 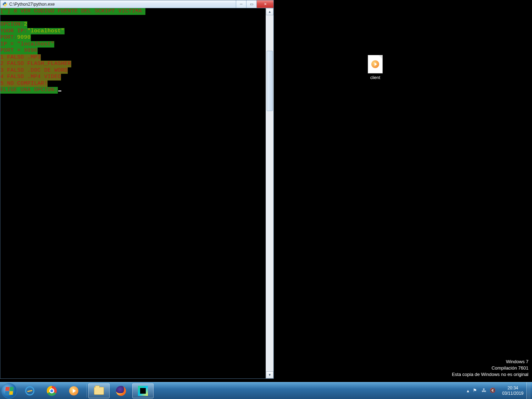 What do you see at coordinates (99, 391) in the screenshot?
I see `taskbar-item-explorer` at bounding box center [99, 391].